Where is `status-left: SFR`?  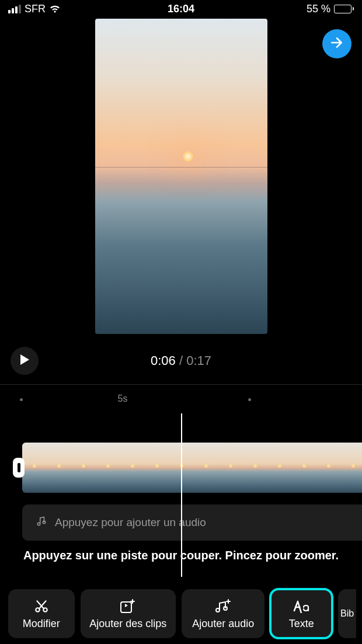
status-left: SFR is located at coordinates (34, 9).